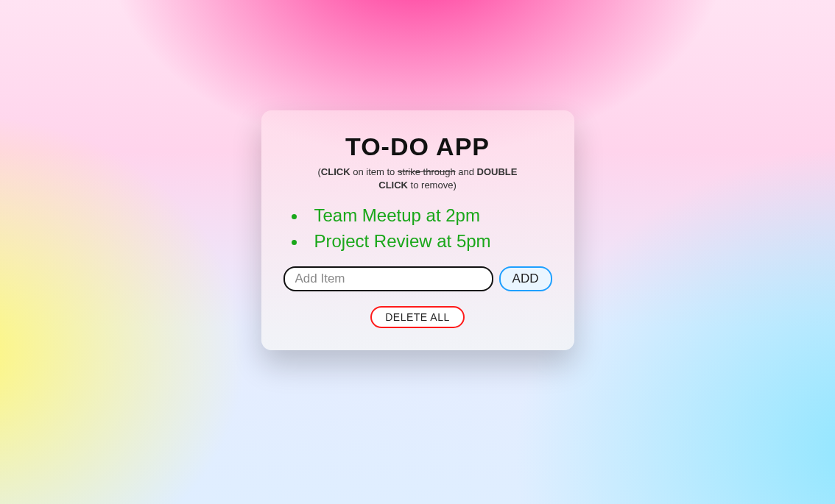 This screenshot has width=835, height=504. What do you see at coordinates (430, 216) in the screenshot?
I see `list-item: Team Meetup at 2pm` at bounding box center [430, 216].